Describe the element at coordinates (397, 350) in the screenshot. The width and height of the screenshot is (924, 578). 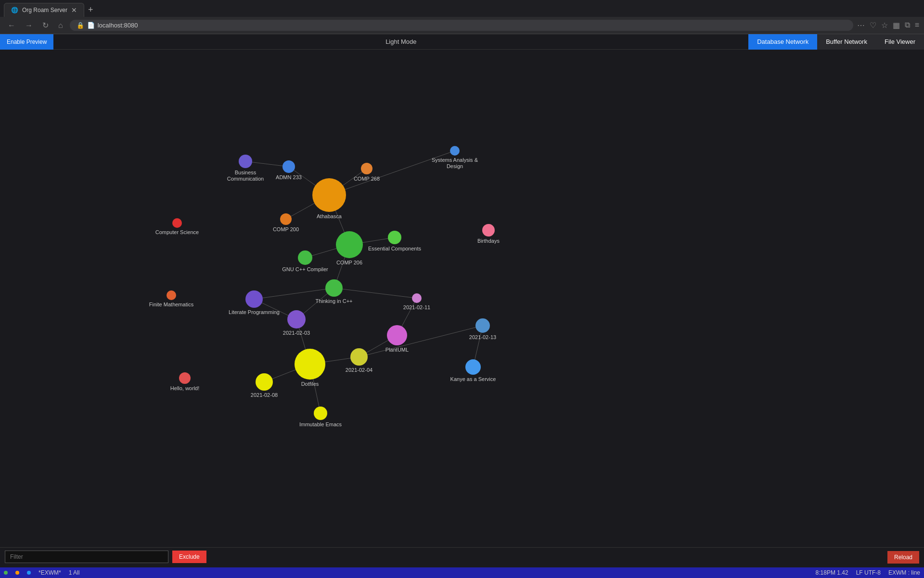
I see `node-label: PlantUML` at that location.